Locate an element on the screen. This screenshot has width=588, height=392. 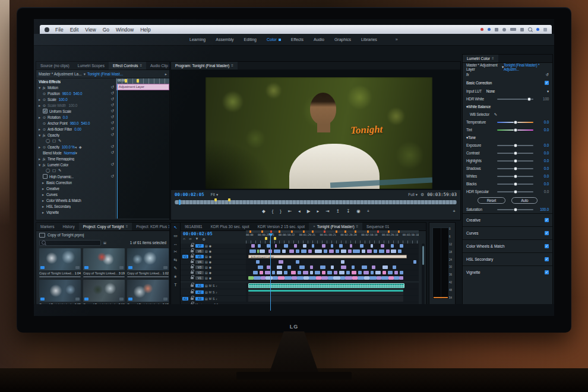
mute-button: M is located at coordinates (210, 299).